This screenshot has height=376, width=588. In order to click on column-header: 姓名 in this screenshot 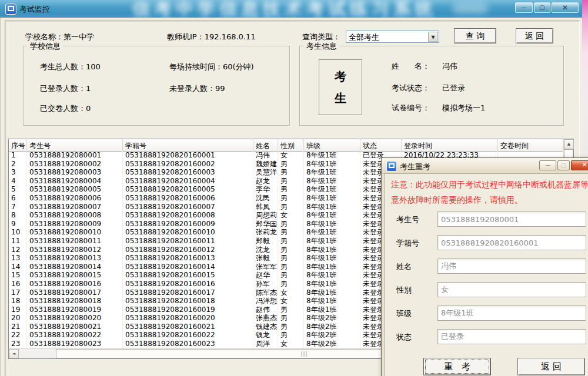, I will do `click(266, 145)`.